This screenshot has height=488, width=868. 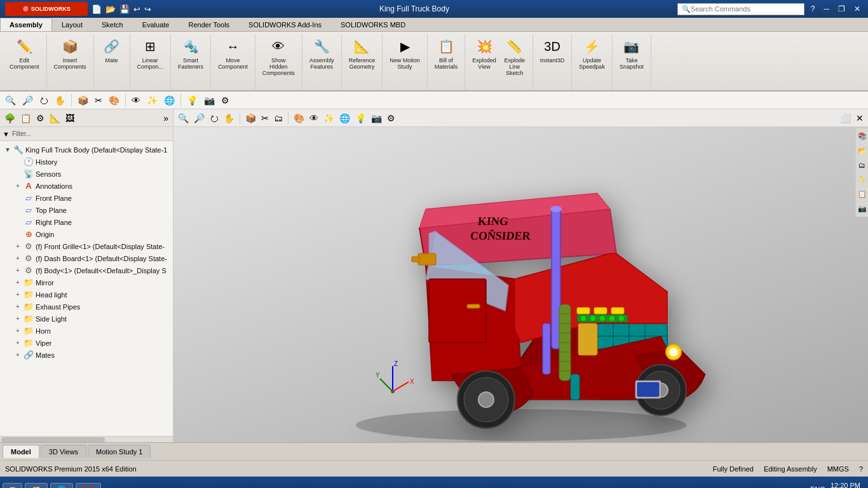 I want to click on tab-evaluate: Evaluate, so click(x=156, y=24).